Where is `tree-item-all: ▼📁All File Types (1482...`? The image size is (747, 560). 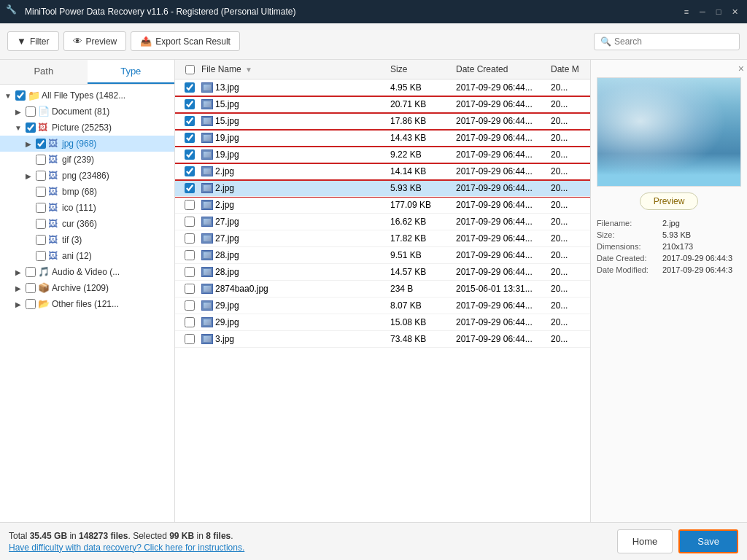
tree-item-all: ▼📁All File Types (1482... is located at coordinates (88, 96).